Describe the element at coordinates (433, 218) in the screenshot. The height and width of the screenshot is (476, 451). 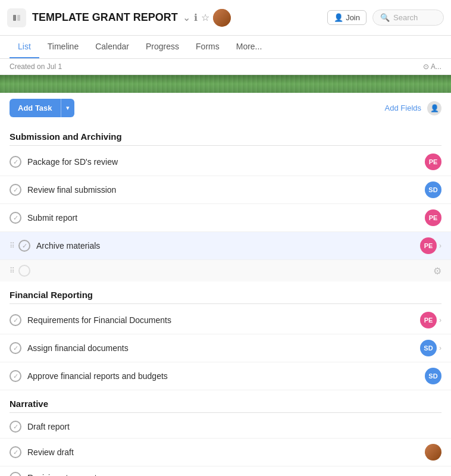
I see `task-assignee-t3: PE` at that location.